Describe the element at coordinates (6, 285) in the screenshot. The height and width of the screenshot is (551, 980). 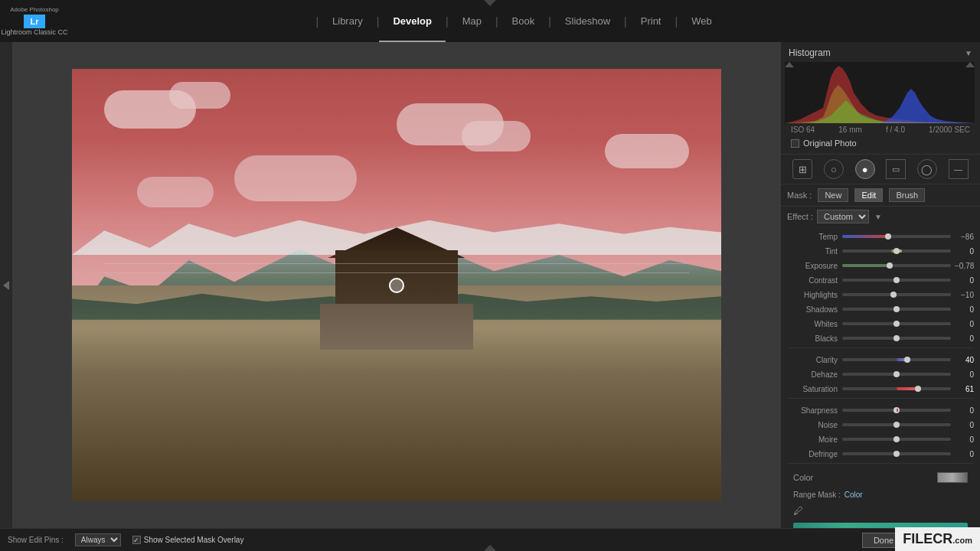
I see `left-panel-toggle` at that location.